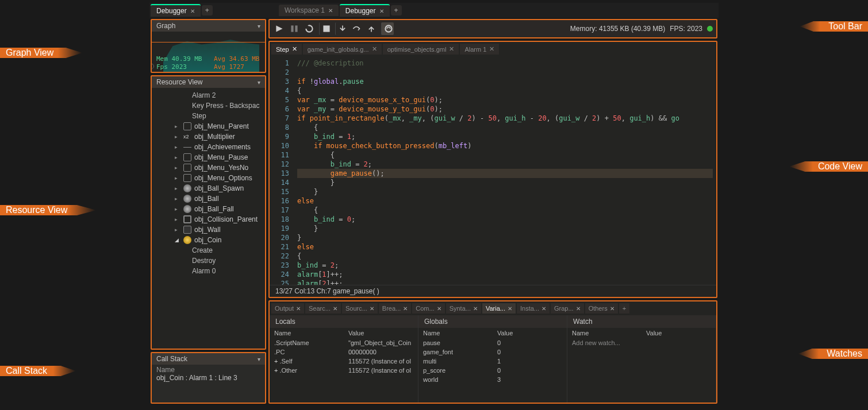  Describe the element at coordinates (341, 29) in the screenshot. I see `step-into-button` at that location.